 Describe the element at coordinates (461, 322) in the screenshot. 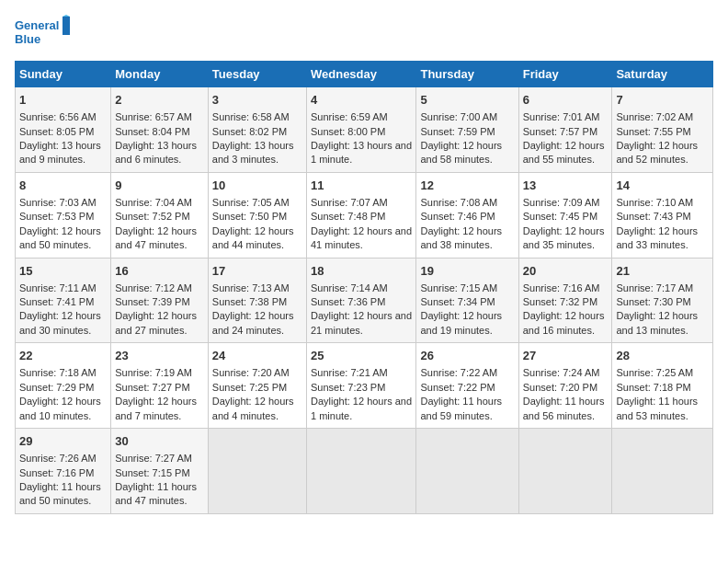

I see `daylight-text: Daylight: 12 hours and 19 minutes.` at that location.